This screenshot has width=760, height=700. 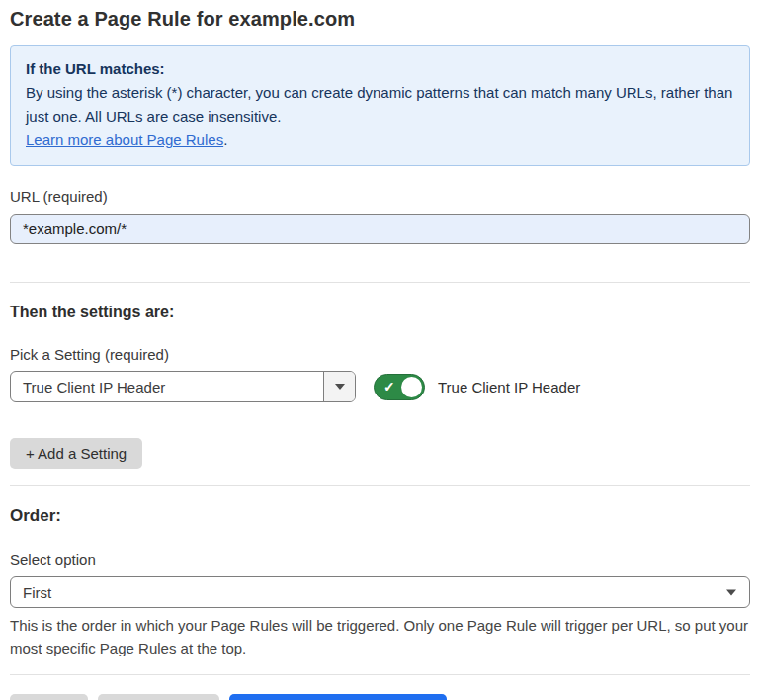 What do you see at coordinates (380, 516) in the screenshot?
I see `order-section-heading: Order:` at bounding box center [380, 516].